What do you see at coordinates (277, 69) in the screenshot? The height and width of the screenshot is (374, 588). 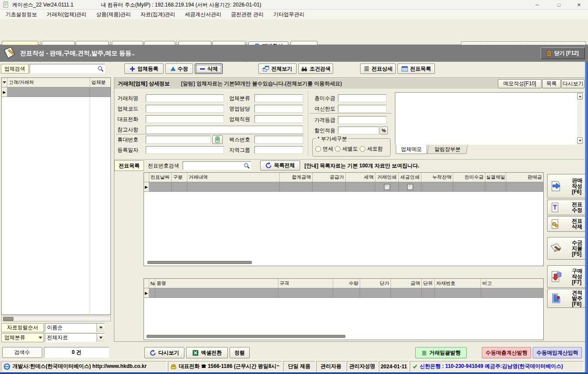 I see `view-all-button: 전체보기` at bounding box center [277, 69].